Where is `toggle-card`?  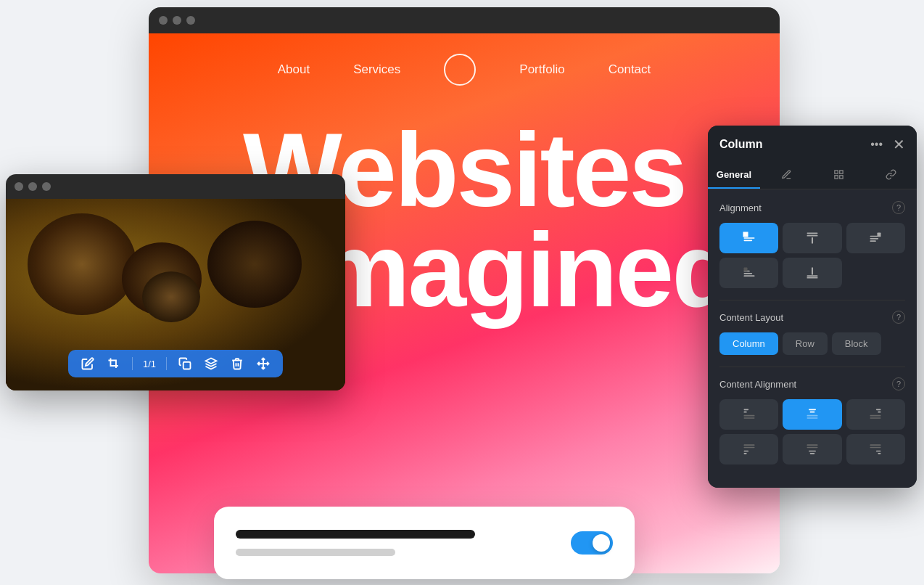
toggle-card is located at coordinates (424, 543).